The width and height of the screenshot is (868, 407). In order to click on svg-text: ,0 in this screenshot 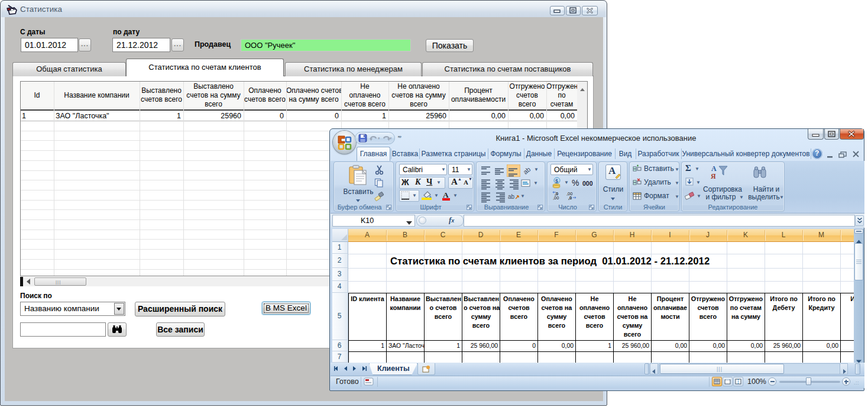, I will do `click(570, 198)`.